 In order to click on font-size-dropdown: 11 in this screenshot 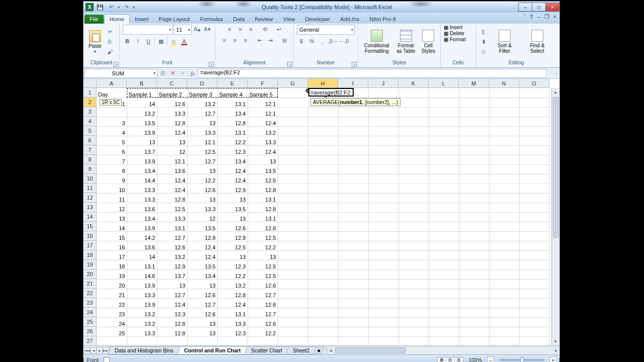, I will do `click(183, 30)`.